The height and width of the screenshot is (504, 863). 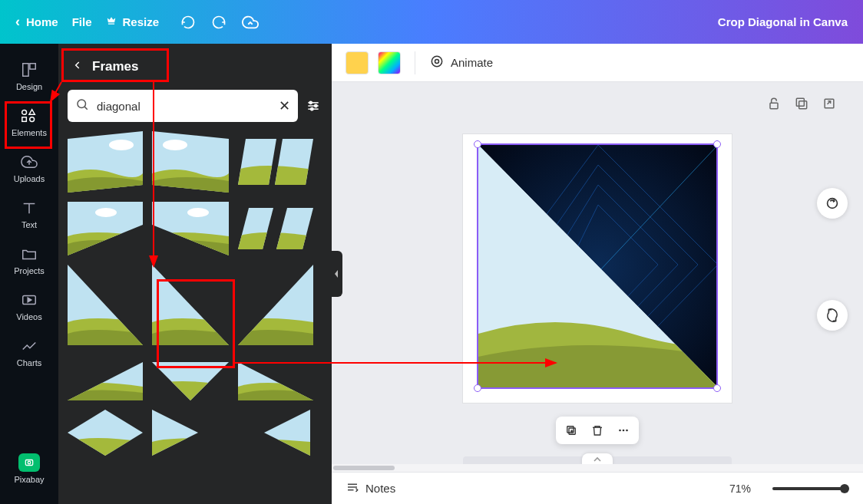 What do you see at coordinates (832, 315) in the screenshot?
I see `flip-order-button` at bounding box center [832, 315].